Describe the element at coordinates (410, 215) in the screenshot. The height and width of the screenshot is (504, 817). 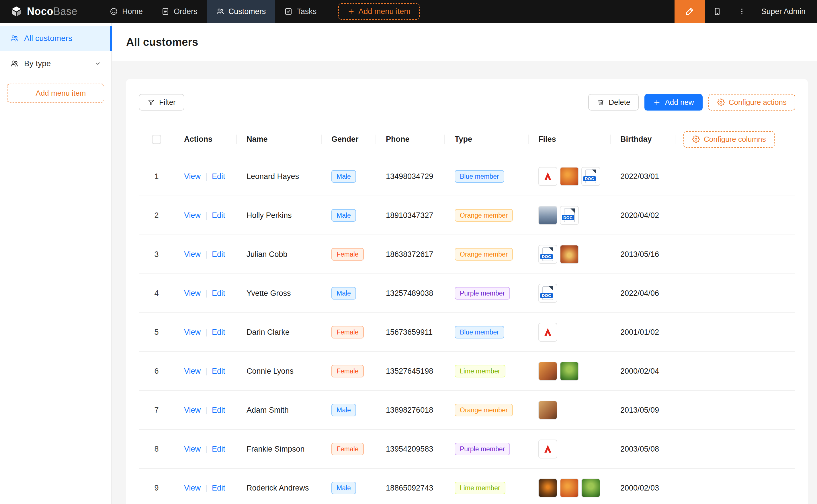
I see `cell-phone: 18910347327` at that location.